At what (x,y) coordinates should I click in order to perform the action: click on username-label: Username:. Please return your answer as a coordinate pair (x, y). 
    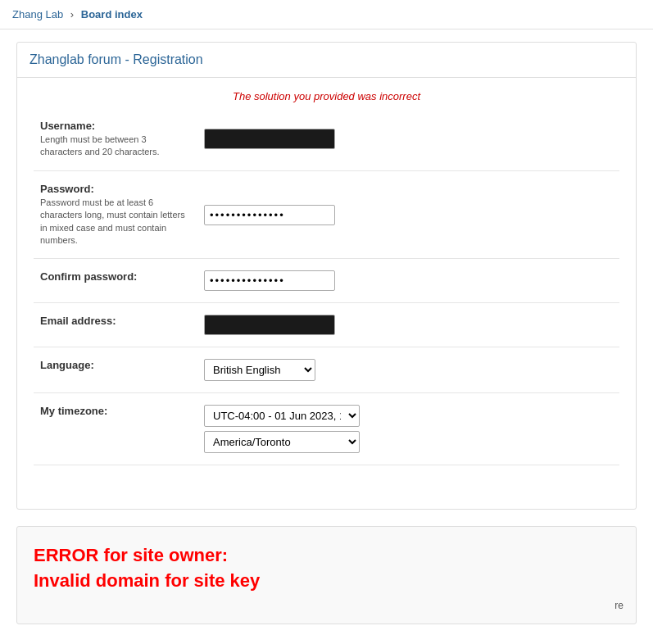
    Looking at the image, I should click on (115, 126).